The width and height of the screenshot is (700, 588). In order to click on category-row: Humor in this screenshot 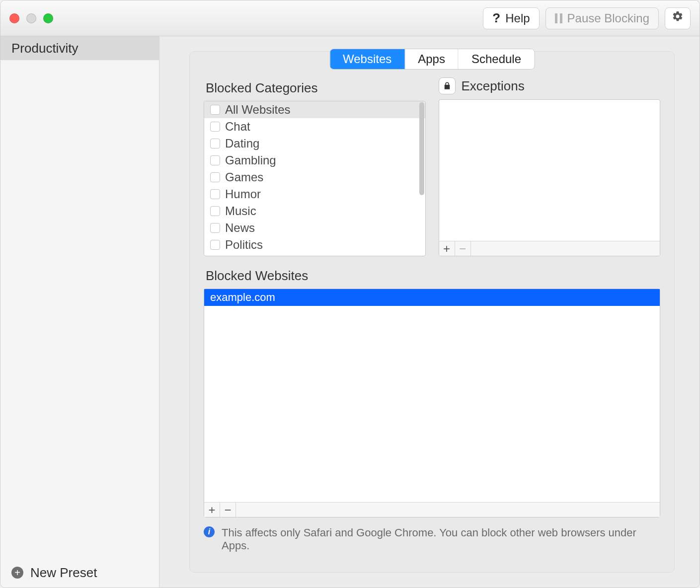, I will do `click(315, 194)`.